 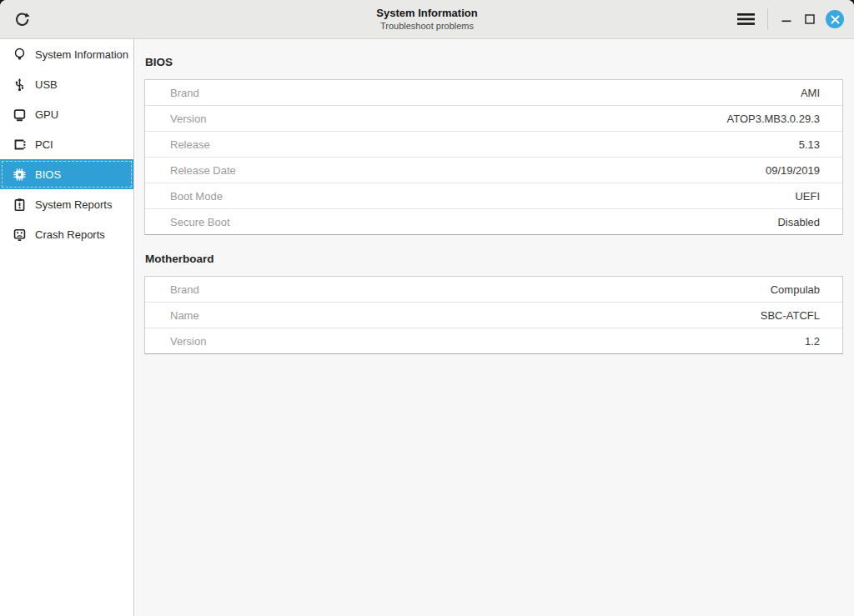 What do you see at coordinates (203, 170) in the screenshot?
I see `row-label: Release Date` at bounding box center [203, 170].